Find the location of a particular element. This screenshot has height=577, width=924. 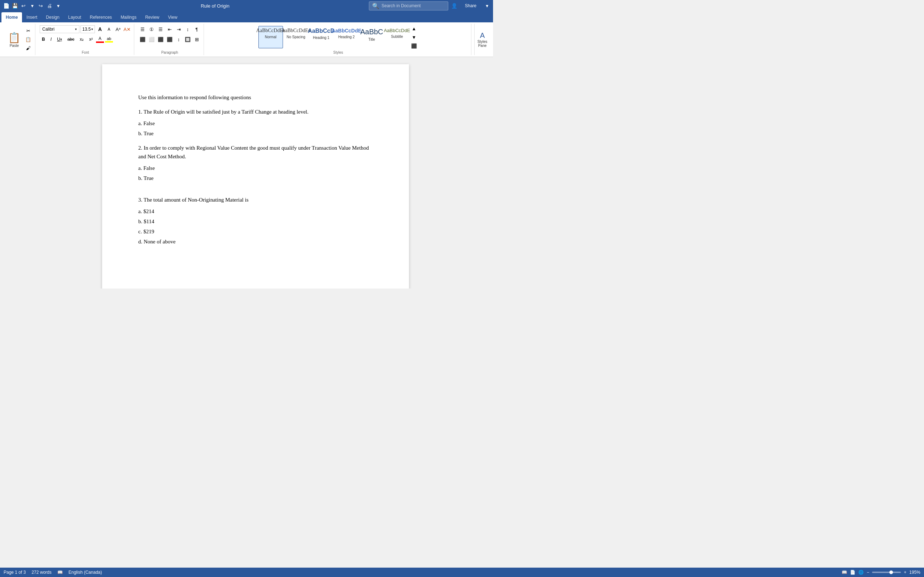

tab-layout: Layout is located at coordinates (75, 18).